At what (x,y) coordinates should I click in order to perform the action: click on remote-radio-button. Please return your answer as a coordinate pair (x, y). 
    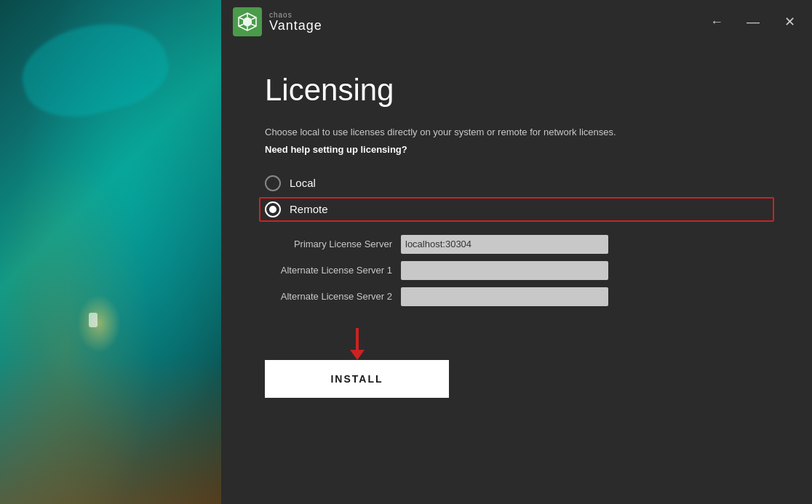
    Looking at the image, I should click on (273, 209).